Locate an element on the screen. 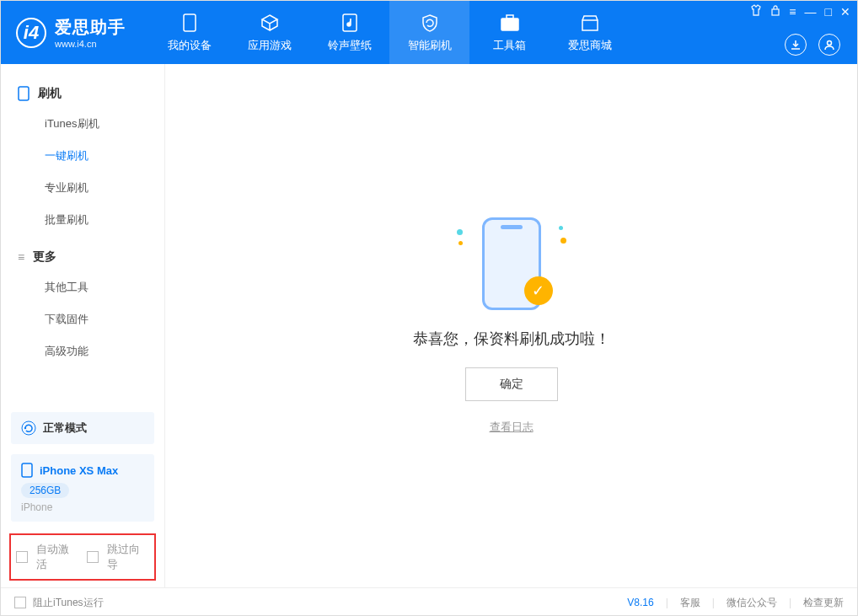 The width and height of the screenshot is (858, 616). auto-activate-checkbox is located at coordinates (22, 557).